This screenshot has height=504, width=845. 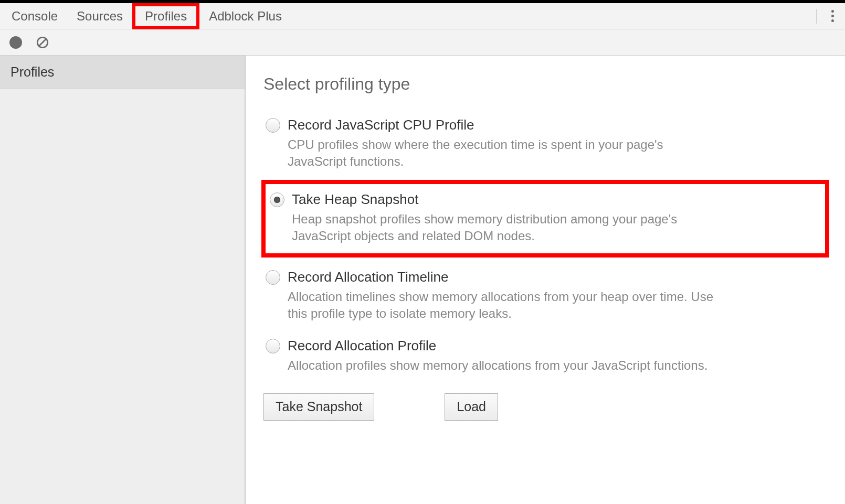 I want to click on tab-adblock-plus: Adblock Plus, so click(x=246, y=16).